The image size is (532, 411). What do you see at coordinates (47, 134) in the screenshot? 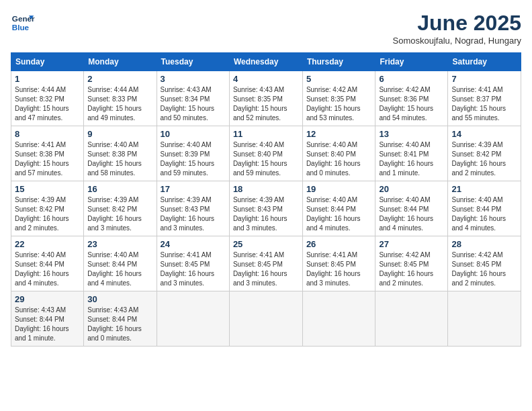
I see `day-number: 8` at bounding box center [47, 134].